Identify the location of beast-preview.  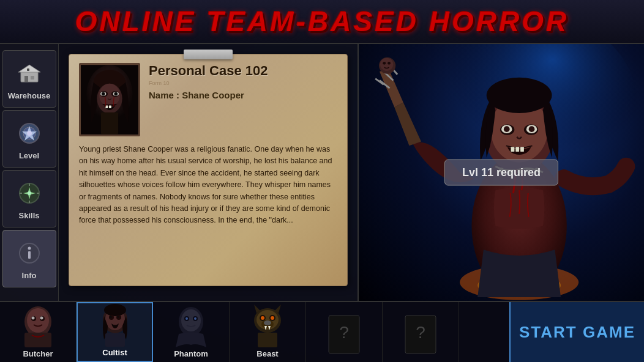
(268, 325).